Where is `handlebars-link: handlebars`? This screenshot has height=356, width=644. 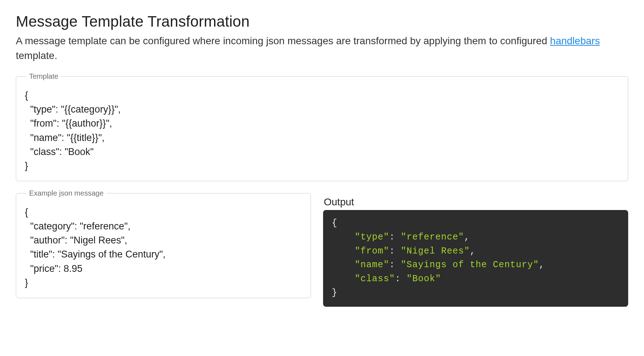
handlebars-link: handlebars is located at coordinates (575, 41).